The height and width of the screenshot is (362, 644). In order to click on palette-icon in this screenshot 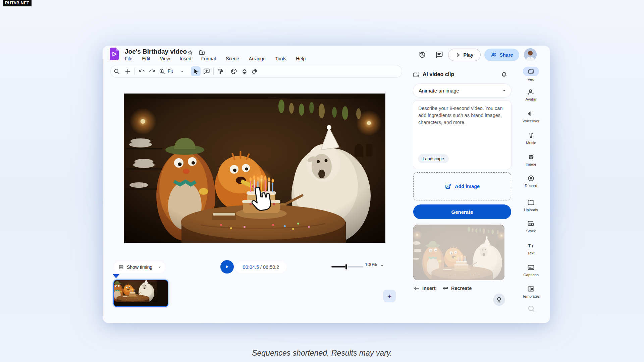, I will do `click(234, 71)`.